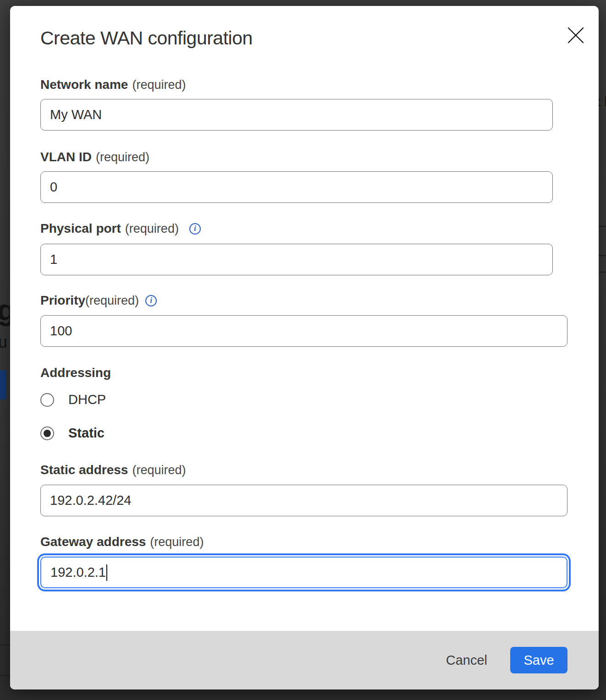 This screenshot has width=606, height=700. What do you see at coordinates (81, 229) in the screenshot?
I see `physical-port-label: Physical port` at bounding box center [81, 229].